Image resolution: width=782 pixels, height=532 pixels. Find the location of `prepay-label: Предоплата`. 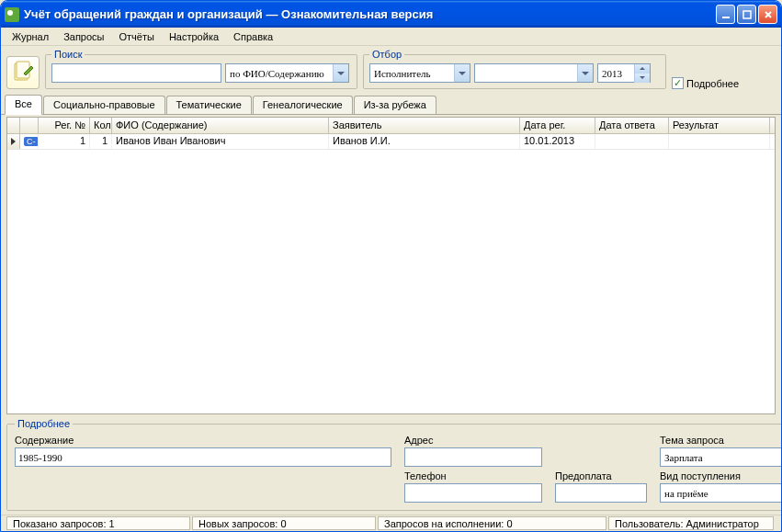

prepay-label: Предоплата is located at coordinates (601, 476).